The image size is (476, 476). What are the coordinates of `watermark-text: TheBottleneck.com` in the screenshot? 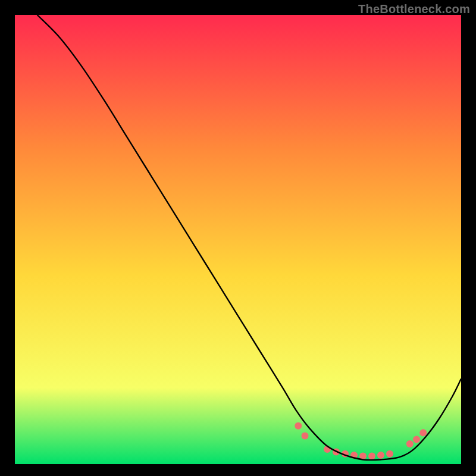 It's located at (414, 10).